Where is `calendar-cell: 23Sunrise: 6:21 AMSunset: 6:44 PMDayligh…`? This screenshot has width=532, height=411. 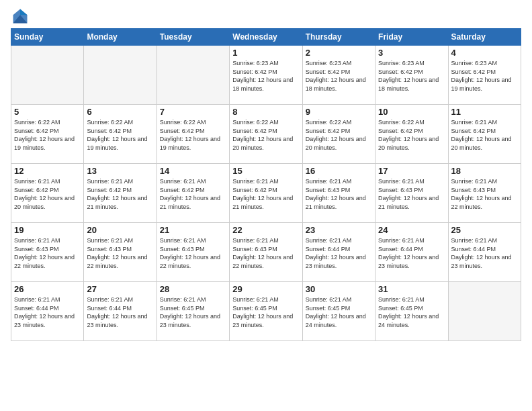
calendar-cell: 23Sunrise: 6:21 AMSunset: 6:44 PMDayligh… is located at coordinates (339, 253).